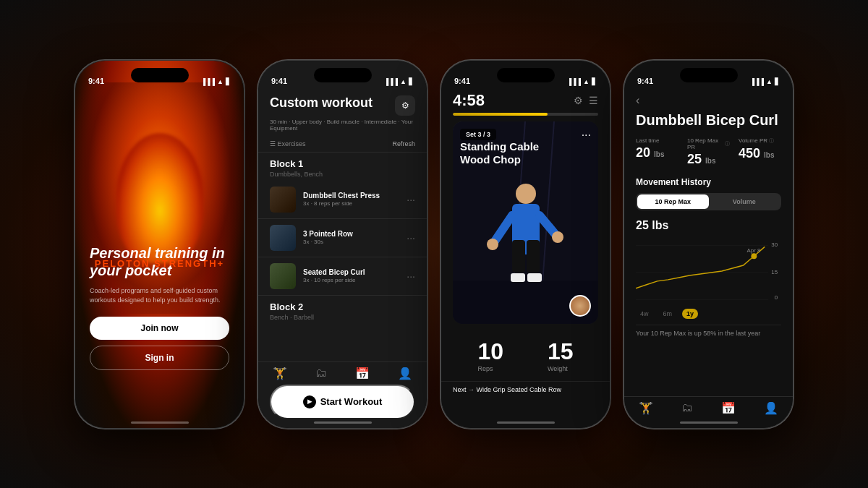 The height and width of the screenshot is (488, 868). I want to click on exercise-name: Seated Bicep Curl, so click(352, 272).